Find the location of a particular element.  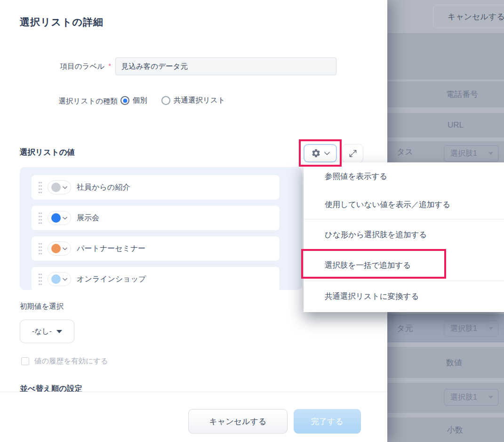

expand-button is located at coordinates (353, 153).